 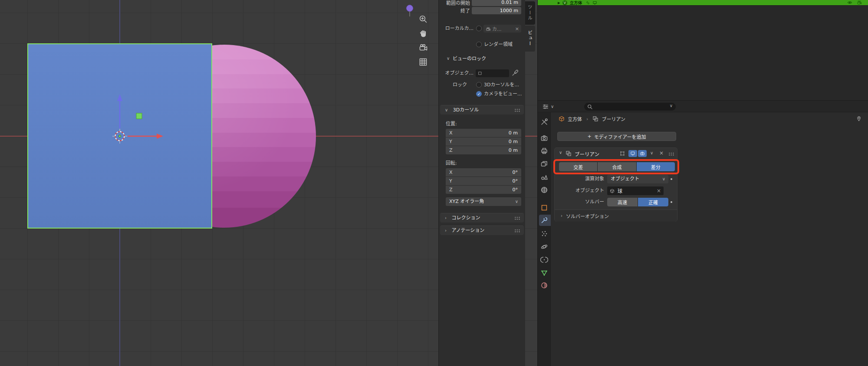 I want to click on pin-icon, so click(x=859, y=119).